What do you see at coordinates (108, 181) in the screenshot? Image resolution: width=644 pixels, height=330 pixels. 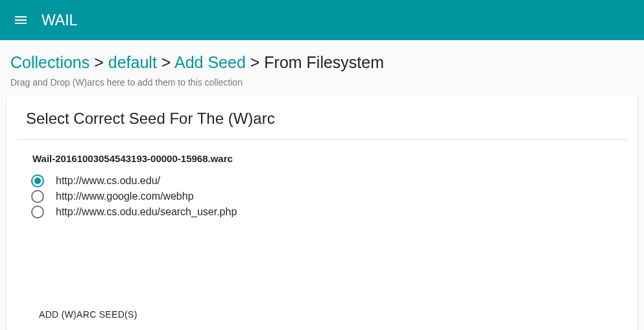 I see `seed-option-label: http://www.cs.odu.edu/` at bounding box center [108, 181].